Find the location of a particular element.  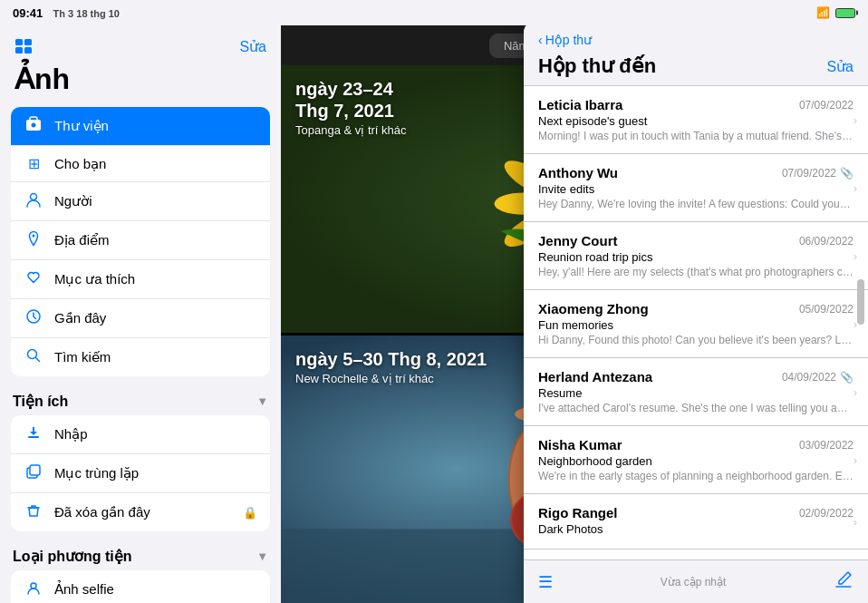

mail-subject: Next episode's guest is located at coordinates (696, 122).